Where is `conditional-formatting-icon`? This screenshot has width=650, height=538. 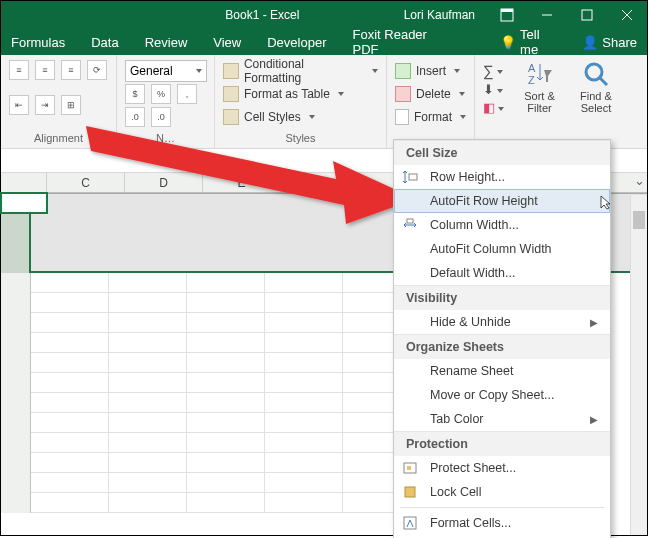
conditional-formatting-icon is located at coordinates (231, 71).